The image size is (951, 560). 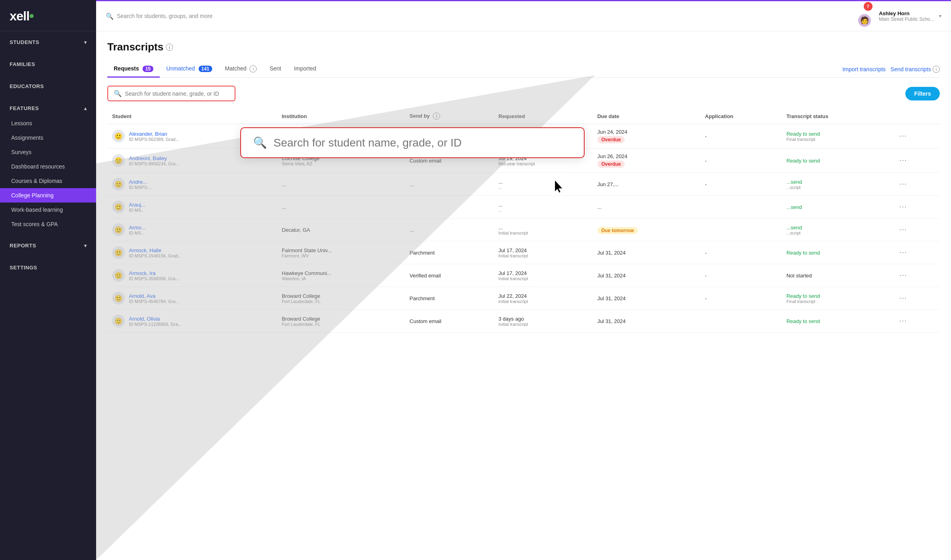 What do you see at coordinates (155, 251) in the screenshot?
I see `student-name: Armock, Halle` at bounding box center [155, 251].